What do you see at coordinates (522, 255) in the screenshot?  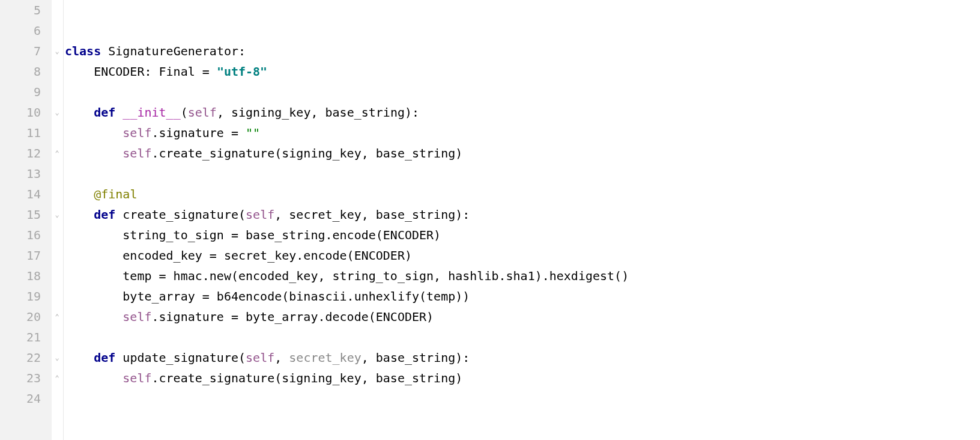 I see `code-line: encoded_key = secret_key.encode(ENCODER)` at bounding box center [522, 255].